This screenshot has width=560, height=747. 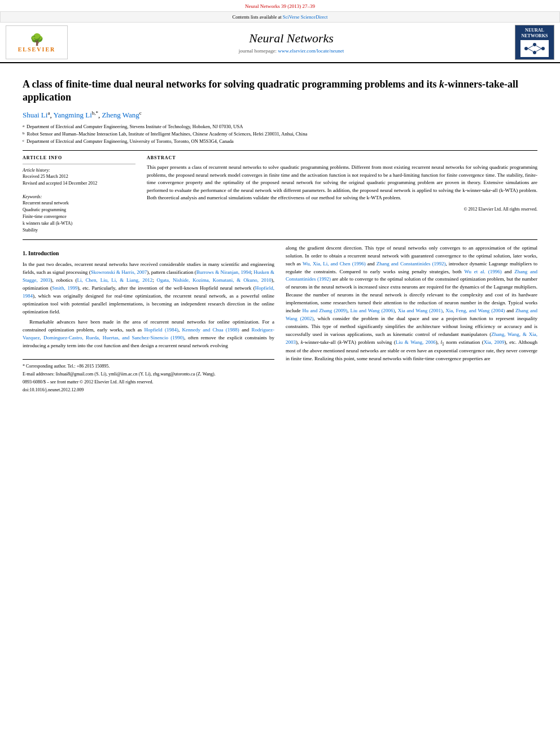 What do you see at coordinates (134, 126) in the screenshot?
I see `affil-a-text: Department of Electrical and Computer En…` at bounding box center [134, 126].